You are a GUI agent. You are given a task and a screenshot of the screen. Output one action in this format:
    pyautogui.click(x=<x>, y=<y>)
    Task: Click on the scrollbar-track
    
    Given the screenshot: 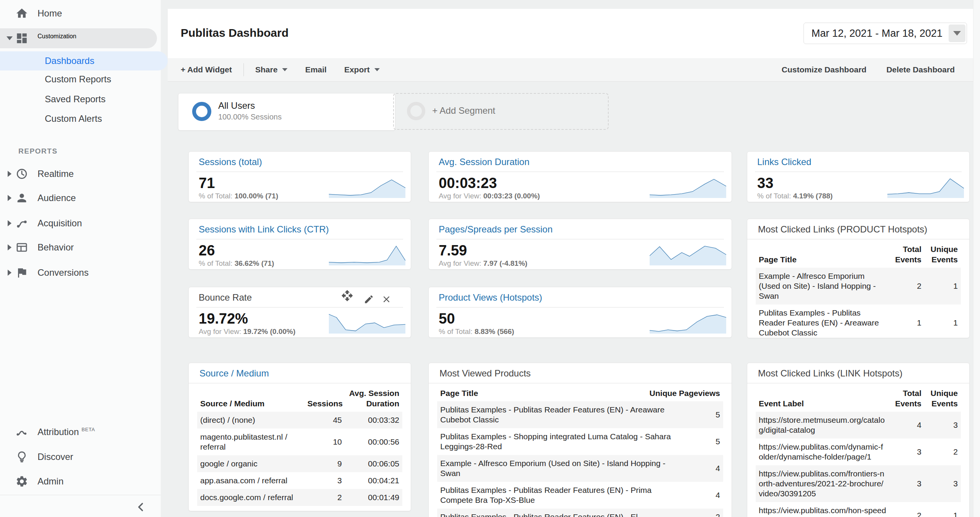 What is the action you would take?
    pyautogui.click(x=977, y=258)
    